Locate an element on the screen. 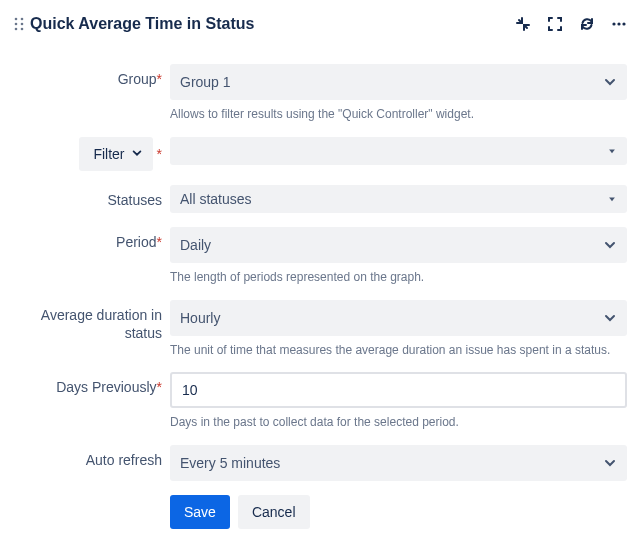 The width and height of the screenshot is (641, 533). period-value: Daily is located at coordinates (196, 245).